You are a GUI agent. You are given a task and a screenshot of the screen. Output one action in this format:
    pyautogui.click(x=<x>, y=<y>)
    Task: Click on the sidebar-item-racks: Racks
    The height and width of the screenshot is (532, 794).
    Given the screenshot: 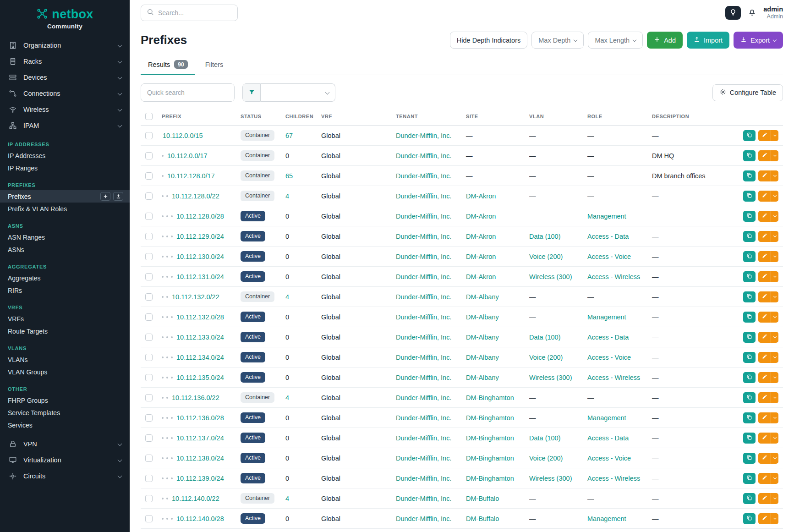 What is the action you would take?
    pyautogui.click(x=65, y=61)
    